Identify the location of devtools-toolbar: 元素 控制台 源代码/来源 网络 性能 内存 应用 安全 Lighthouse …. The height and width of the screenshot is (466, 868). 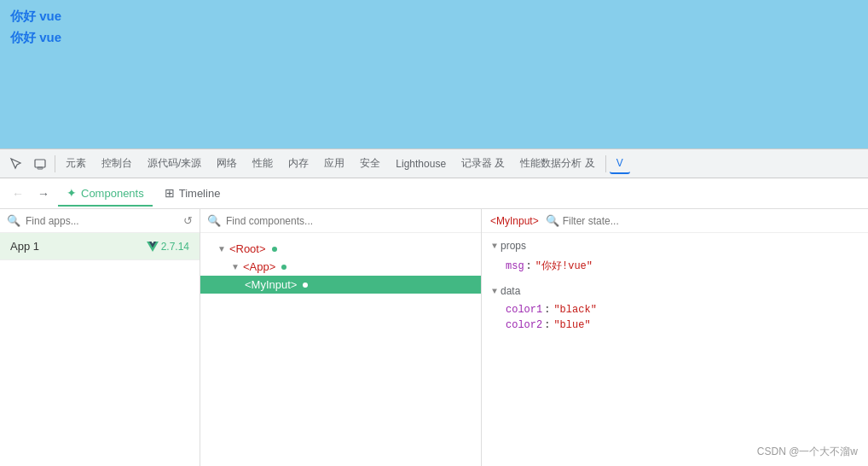
(434, 164).